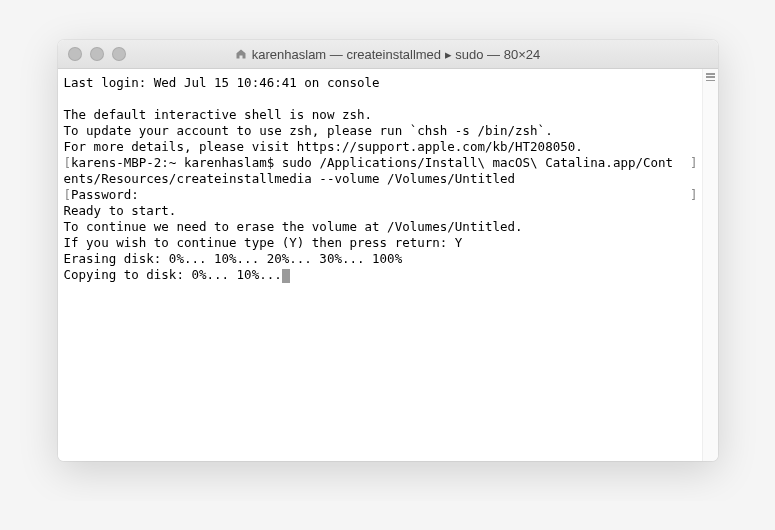 Image resolution: width=775 pixels, height=530 pixels. What do you see at coordinates (381, 131) in the screenshot?
I see `terminal-line: To update your account to use zsh, pleas…` at bounding box center [381, 131].